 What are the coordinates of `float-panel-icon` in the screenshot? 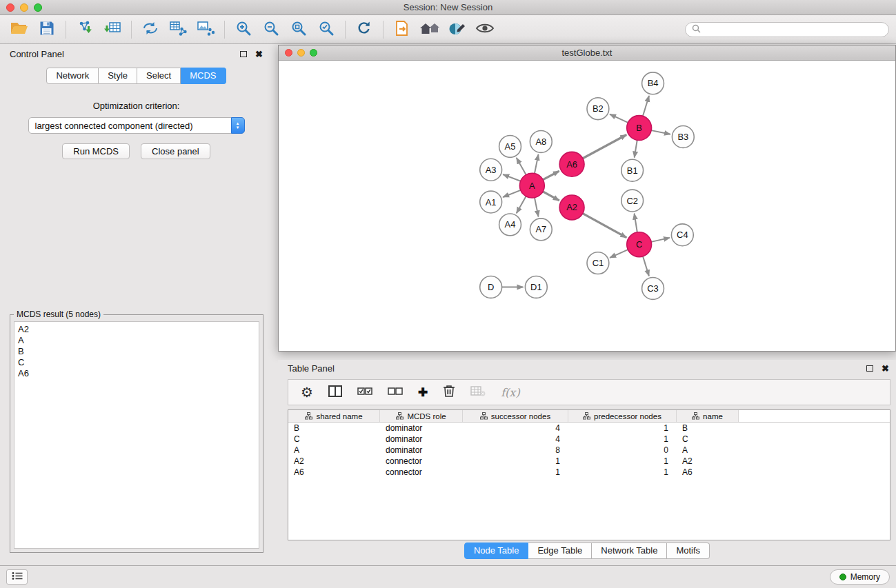 It's located at (243, 54).